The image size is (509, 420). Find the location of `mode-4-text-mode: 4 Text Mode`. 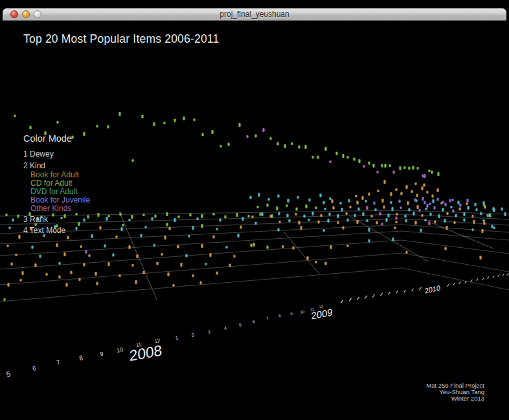

mode-4-text-mode: 4 Text Mode is located at coordinates (44, 230).